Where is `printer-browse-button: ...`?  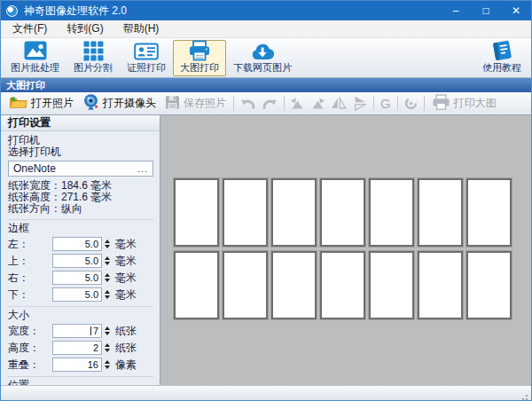
printer-browse-button: ... is located at coordinates (143, 169).